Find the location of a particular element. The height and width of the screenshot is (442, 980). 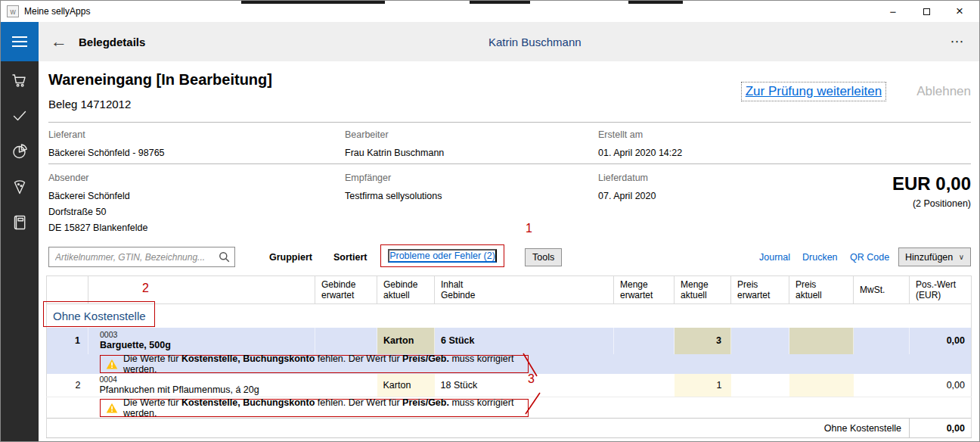

col-inhalt-gebinde: Inhalt Gebinde is located at coordinates (525, 291).